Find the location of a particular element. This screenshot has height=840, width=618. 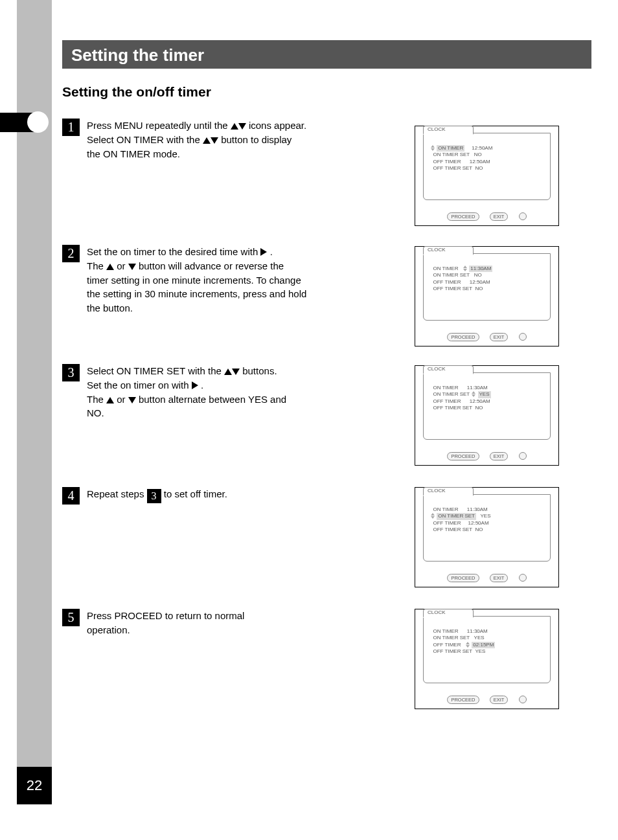

step-number: 3 is located at coordinates (71, 373).